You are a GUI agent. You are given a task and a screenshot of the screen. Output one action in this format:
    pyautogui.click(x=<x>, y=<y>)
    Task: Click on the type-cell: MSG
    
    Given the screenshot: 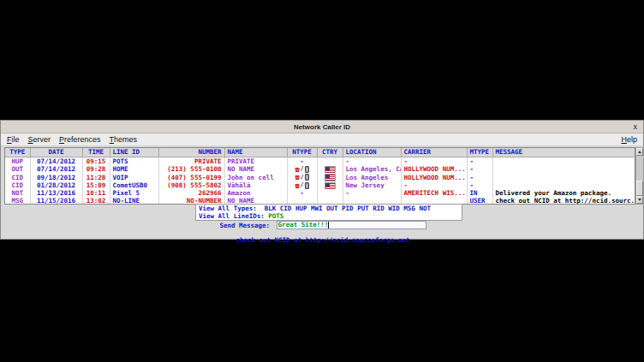 What is the action you would take?
    pyautogui.click(x=17, y=200)
    